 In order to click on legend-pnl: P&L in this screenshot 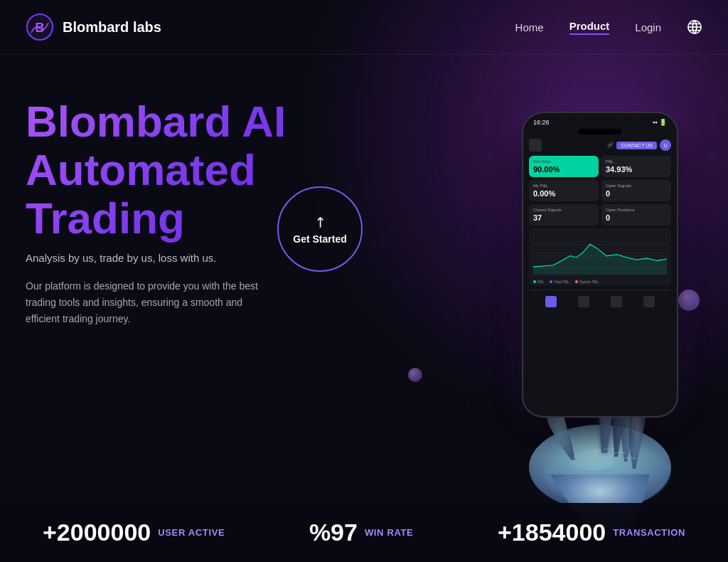, I will do `click(539, 282)`.